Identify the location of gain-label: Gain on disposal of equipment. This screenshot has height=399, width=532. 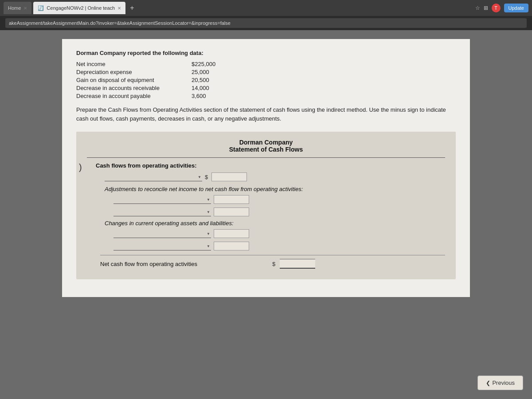
(134, 80).